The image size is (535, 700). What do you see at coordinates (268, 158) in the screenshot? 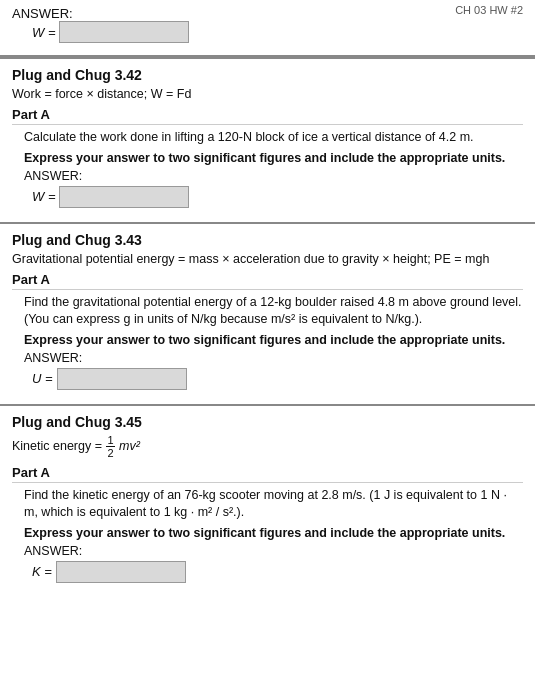
I see `section-3-42-sig-figs: Express your answer to two significant f…` at bounding box center [268, 158].